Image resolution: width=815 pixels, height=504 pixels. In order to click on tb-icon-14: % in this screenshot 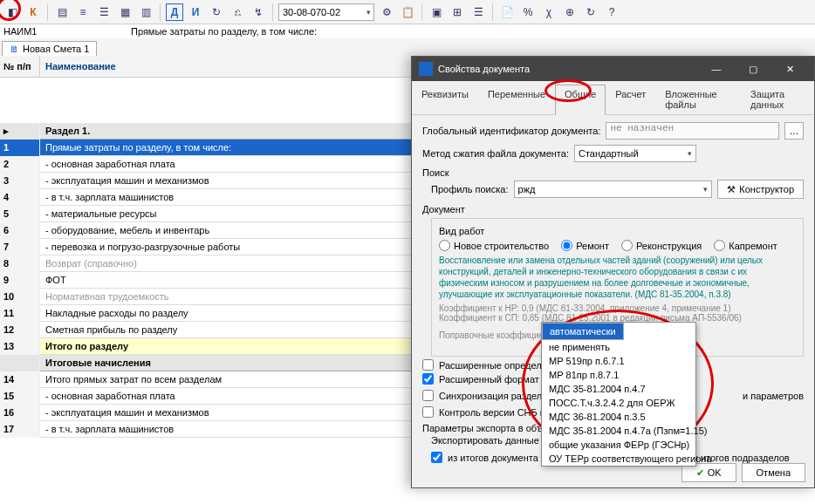, I will do `click(528, 12)`.